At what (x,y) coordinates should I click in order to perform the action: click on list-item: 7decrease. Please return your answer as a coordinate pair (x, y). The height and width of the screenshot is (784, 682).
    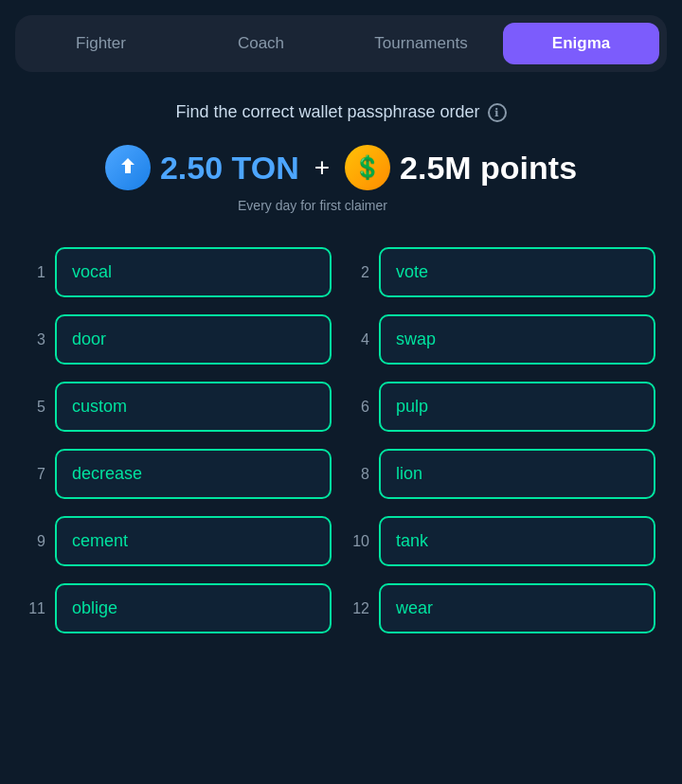
    Looking at the image, I should click on (179, 473).